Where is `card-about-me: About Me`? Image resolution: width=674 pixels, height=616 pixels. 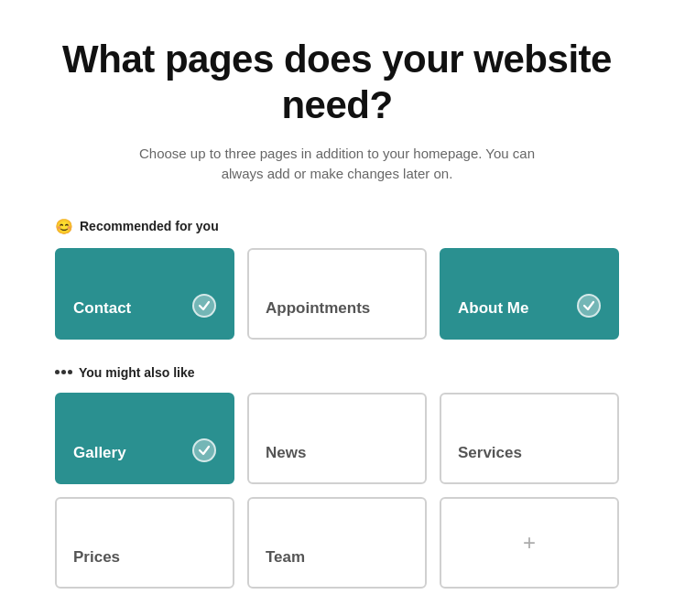 card-about-me: About Me is located at coordinates (529, 294).